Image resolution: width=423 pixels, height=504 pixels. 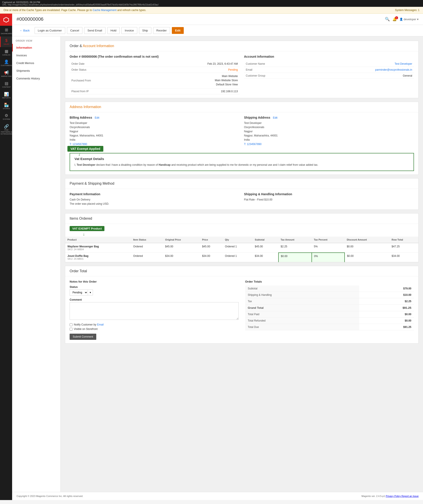 I want to click on item-price-2: $34.00, so click(x=211, y=257).